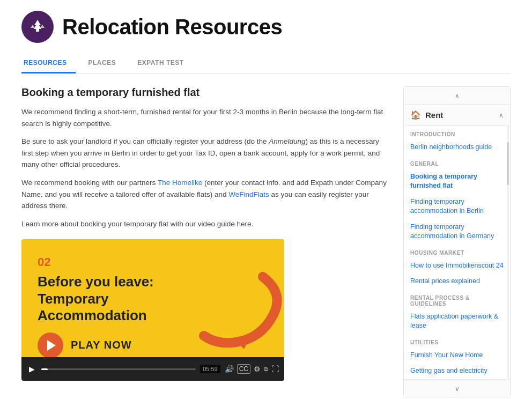  I want to click on sidebar-link-berlin-neighborhoods: Berlin neighborhoods guide, so click(457, 147).